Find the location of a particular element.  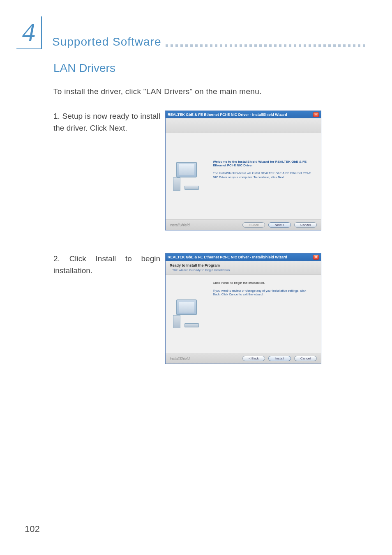

step-1-image: REALTEK GbE & FE Ethernet PCI-E NIC Driv… is located at coordinates (254, 170).